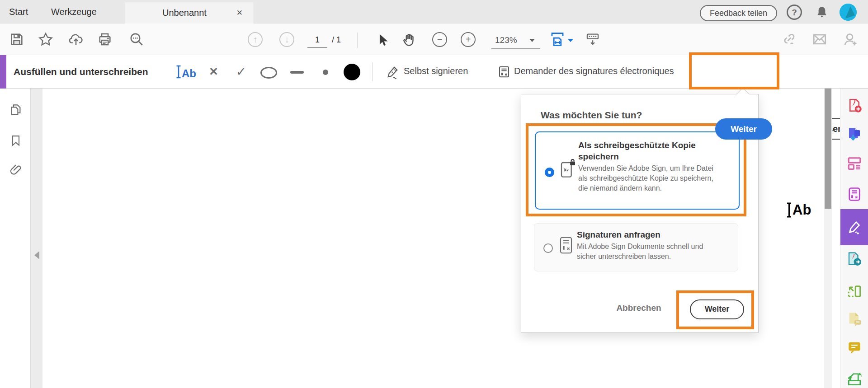 Image resolution: width=868 pixels, height=388 pixels. What do you see at coordinates (744, 129) in the screenshot?
I see `continue-button-toolbar: Weiter` at bounding box center [744, 129].